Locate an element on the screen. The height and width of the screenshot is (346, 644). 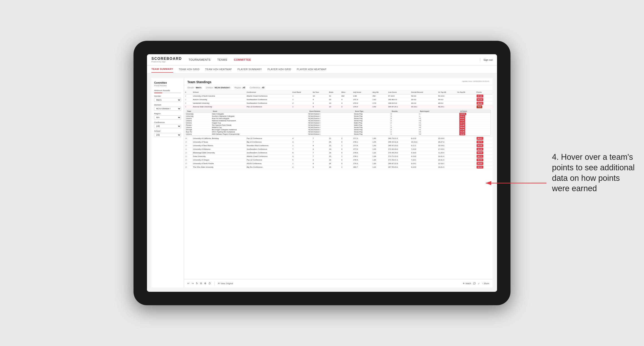
points-cell: 80.07 is located at coordinates (484, 139).